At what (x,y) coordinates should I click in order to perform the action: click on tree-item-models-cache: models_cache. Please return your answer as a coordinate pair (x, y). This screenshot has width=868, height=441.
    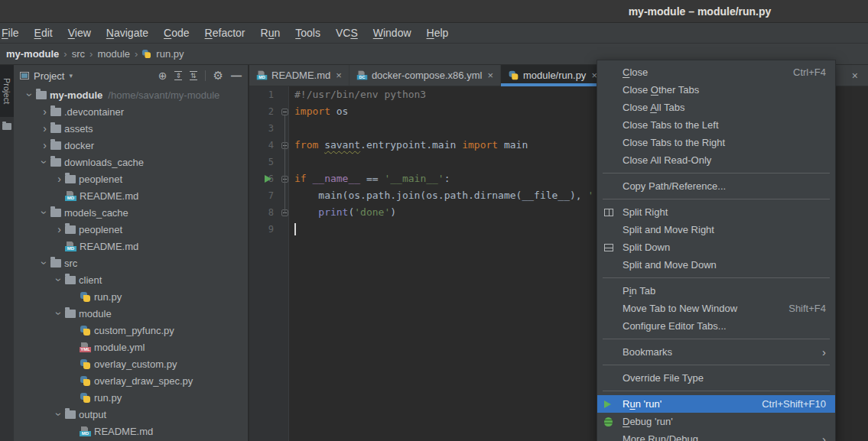
    Looking at the image, I should click on (132, 212).